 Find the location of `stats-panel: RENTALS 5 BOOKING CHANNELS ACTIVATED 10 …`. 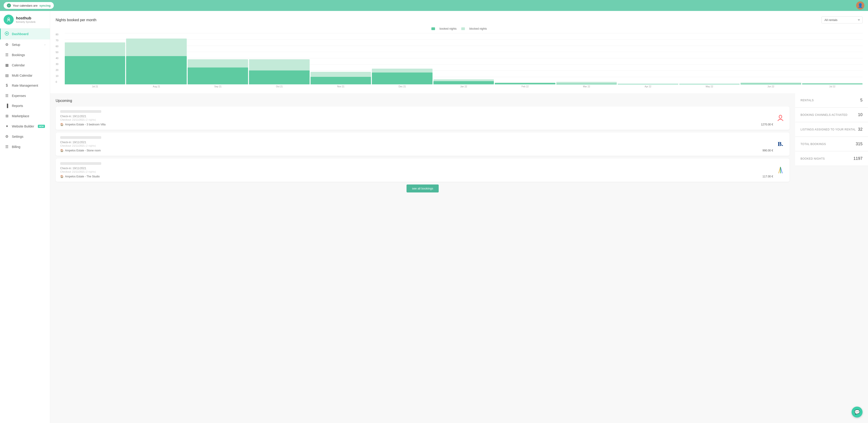

stats-panel: RENTALS 5 BOOKING CHANNELS ACTIVATED 10 … is located at coordinates (832, 146).